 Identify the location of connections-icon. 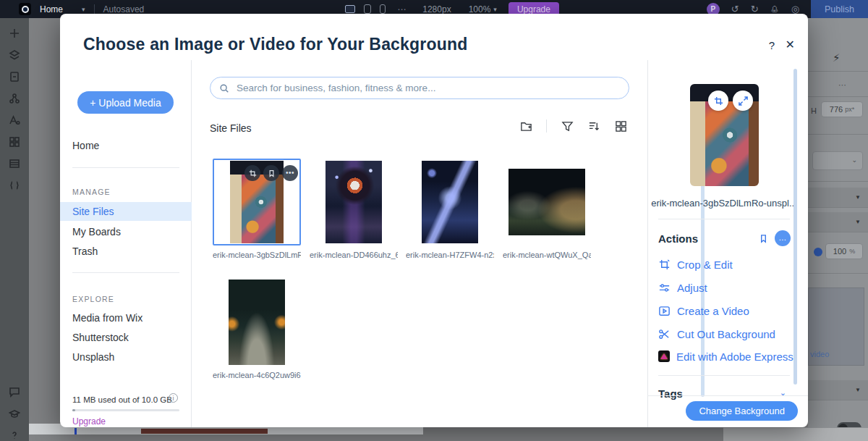
(14, 98).